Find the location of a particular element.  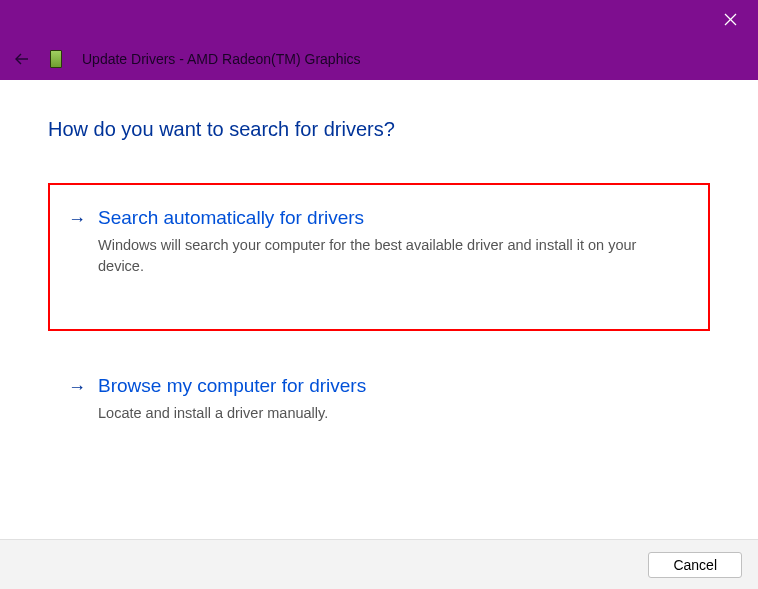

device-icon is located at coordinates (56, 59).